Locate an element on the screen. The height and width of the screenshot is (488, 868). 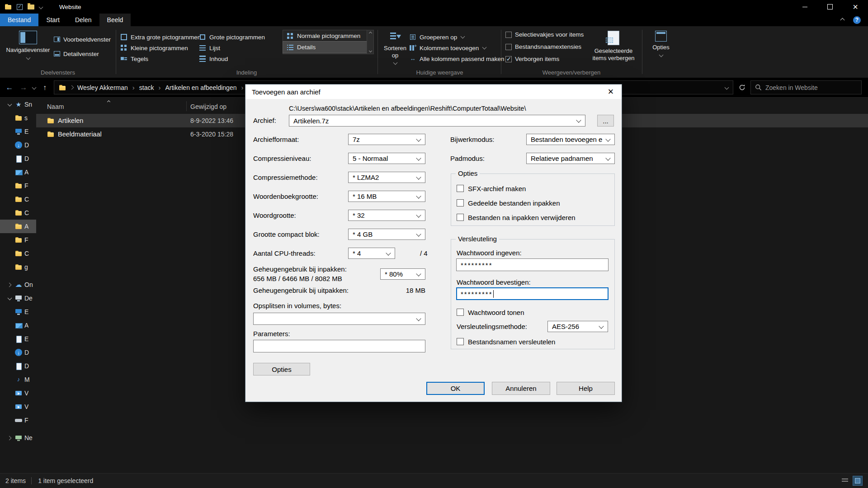
path-mode-combobox: Relatieve padnamen is located at coordinates (571, 158).